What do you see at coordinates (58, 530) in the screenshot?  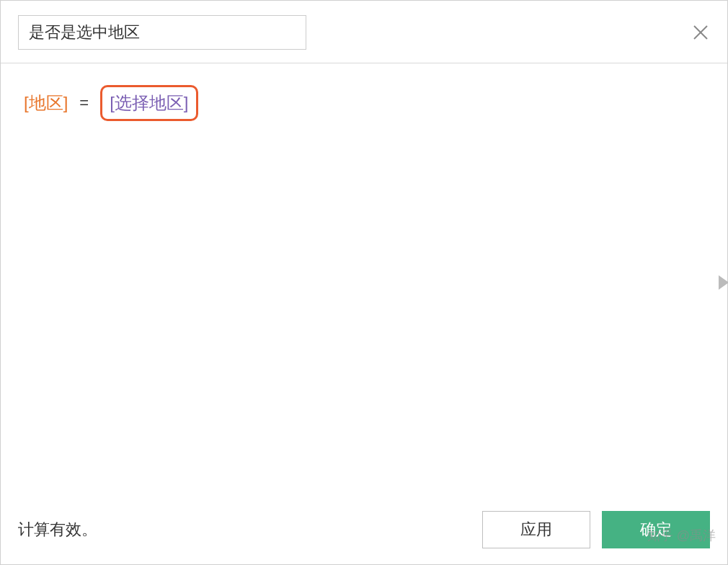 I see `validation-status-text: 计算有效。` at bounding box center [58, 530].